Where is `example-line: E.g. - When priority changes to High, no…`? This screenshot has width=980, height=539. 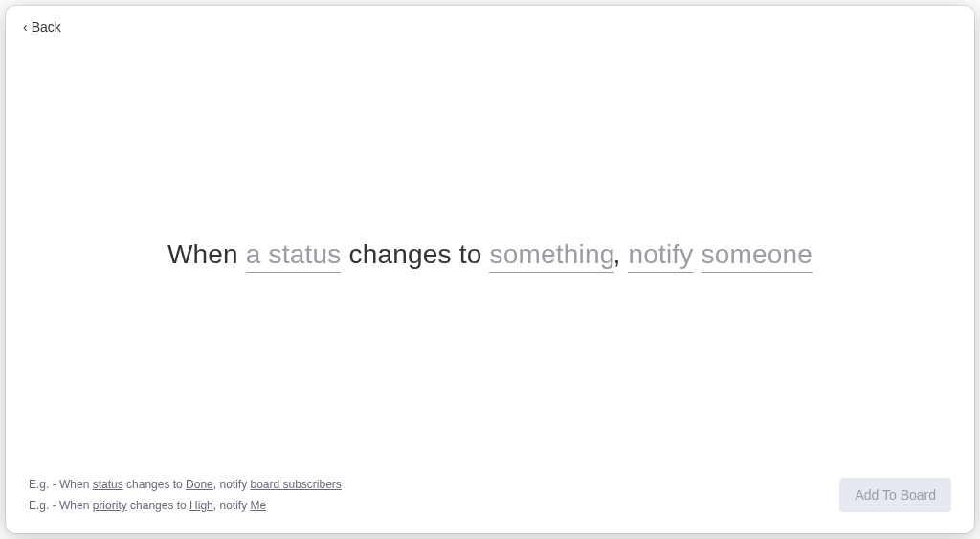 example-line: E.g. - When priority changes to High, no… is located at coordinates (186, 505).